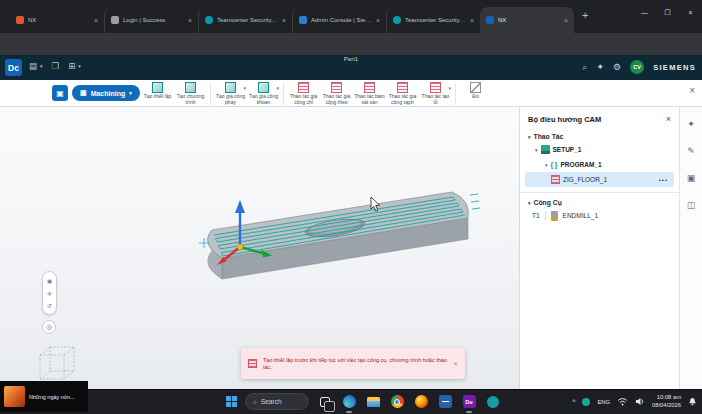 Image resolution: width=702 pixels, height=414 pixels. What do you see at coordinates (50, 293) in the screenshot?
I see `view-navigation-pill: ◉ ✛ ↺` at bounding box center [50, 293].